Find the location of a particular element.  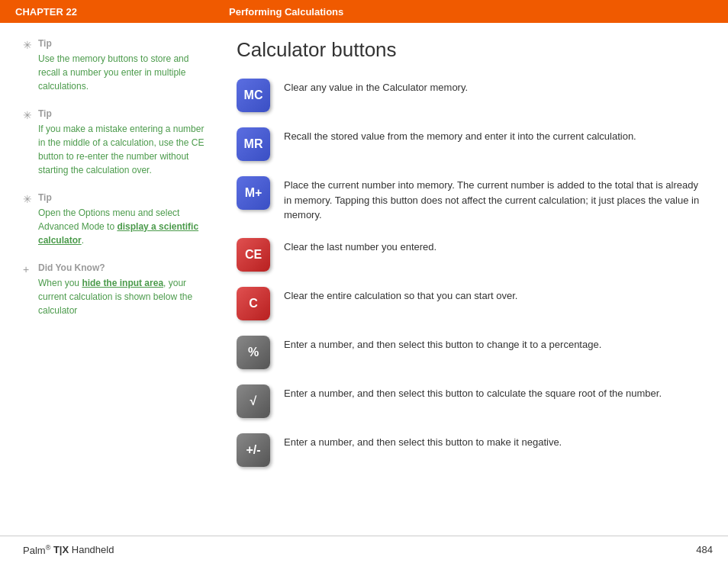

calc-item: √Enter a number, and then select this bu… is located at coordinates (471, 401).